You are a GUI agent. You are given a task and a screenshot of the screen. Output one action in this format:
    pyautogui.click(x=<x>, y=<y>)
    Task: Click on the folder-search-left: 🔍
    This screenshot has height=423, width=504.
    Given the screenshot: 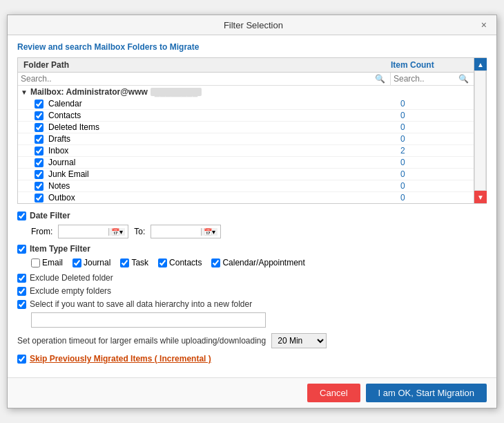 What is the action you would take?
    pyautogui.click(x=204, y=79)
    